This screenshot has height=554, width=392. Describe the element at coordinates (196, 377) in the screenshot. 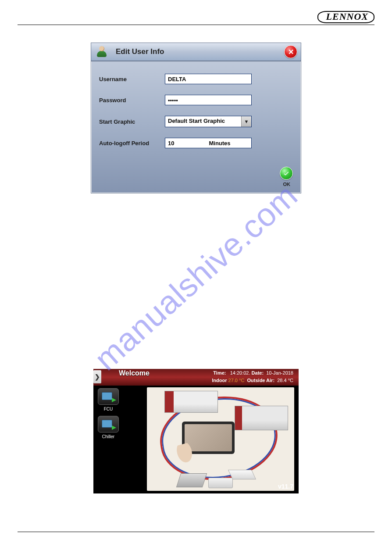

I see `welcome-header: ❯ Welcome Time: 14:20:02. Date: 10-Jan-2…` at that location.